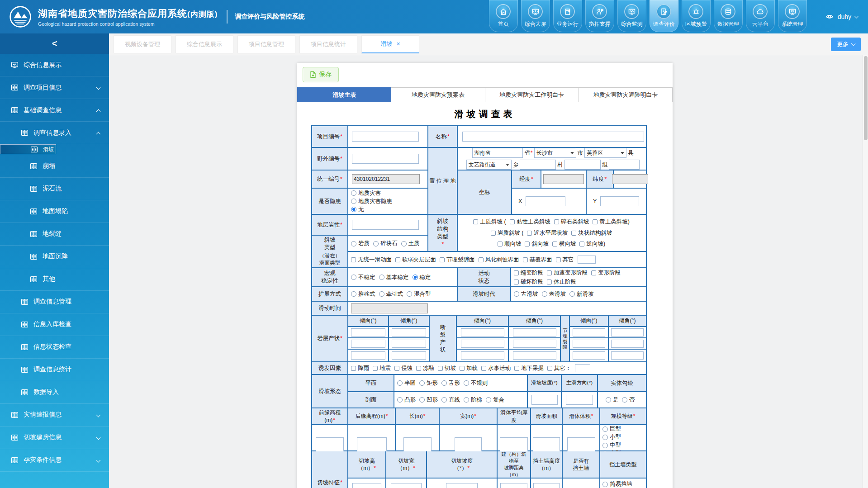 This screenshot has width=868, height=488. What do you see at coordinates (555, 153) in the screenshot?
I see `city-select: 长沙市` at bounding box center [555, 153].